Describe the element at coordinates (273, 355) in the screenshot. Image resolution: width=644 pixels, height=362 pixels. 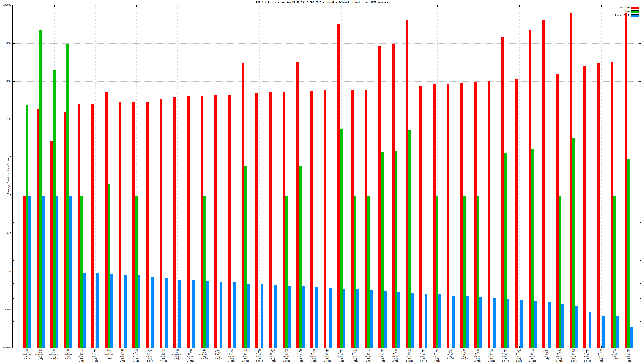
I see `x-group-label: 11@2.list.dnswl.org3 hops` at that location.